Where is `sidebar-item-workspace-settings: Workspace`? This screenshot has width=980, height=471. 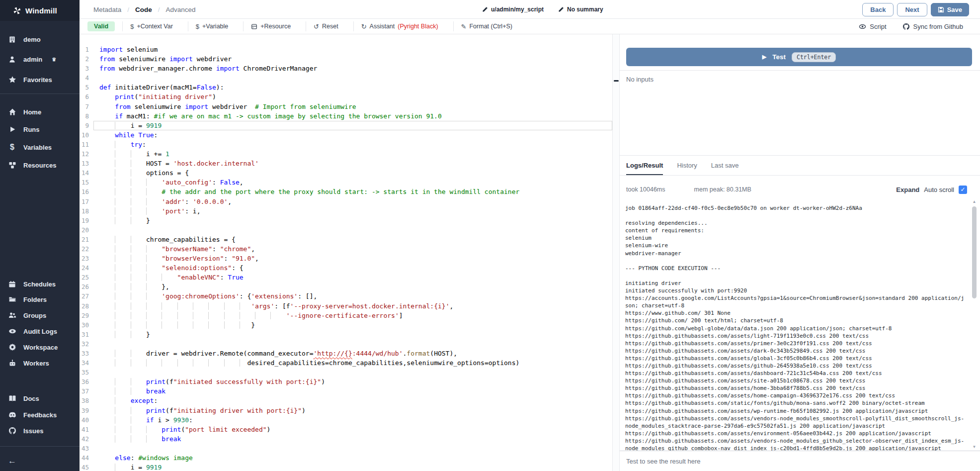
sidebar-item-workspace-settings: Workspace is located at coordinates (43, 347).